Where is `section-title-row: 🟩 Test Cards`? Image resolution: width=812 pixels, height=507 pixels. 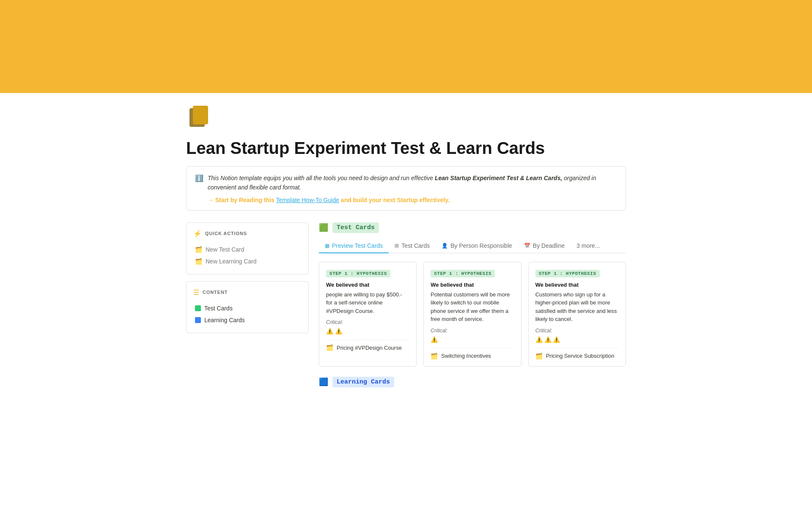
section-title-row: 🟩 Test Cards is located at coordinates (472, 227).